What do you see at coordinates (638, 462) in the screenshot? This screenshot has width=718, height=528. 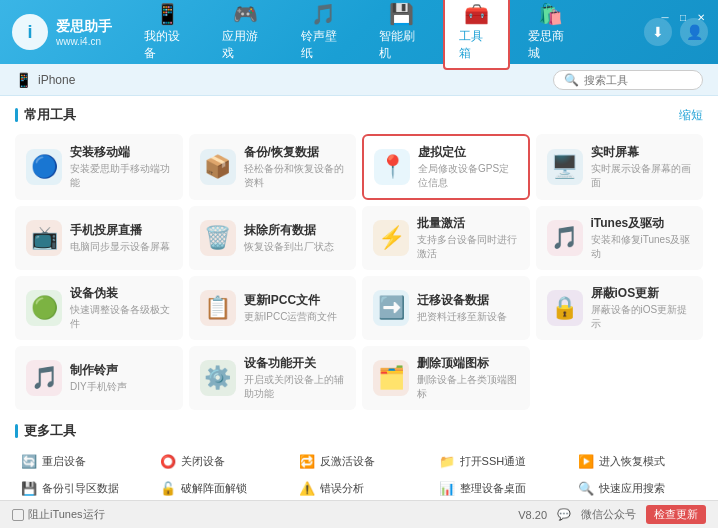 I see `more-tool-item-enter-recovery: ▶️ 进入恢复模式` at bounding box center [638, 462].